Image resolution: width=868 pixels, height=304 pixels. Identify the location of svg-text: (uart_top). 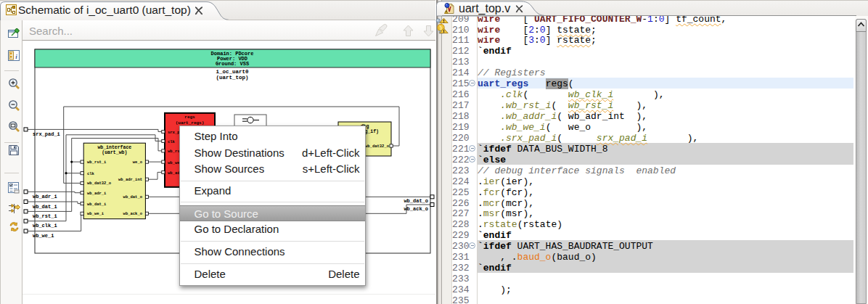
(232, 78).